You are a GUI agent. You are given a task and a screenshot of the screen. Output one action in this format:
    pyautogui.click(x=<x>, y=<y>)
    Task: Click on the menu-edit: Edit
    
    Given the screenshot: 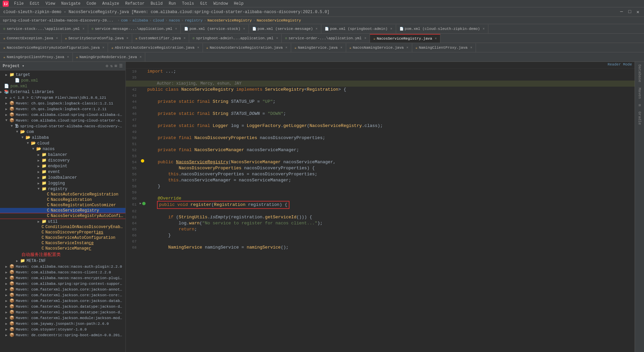 What is the action you would take?
    pyautogui.click(x=35, y=4)
    